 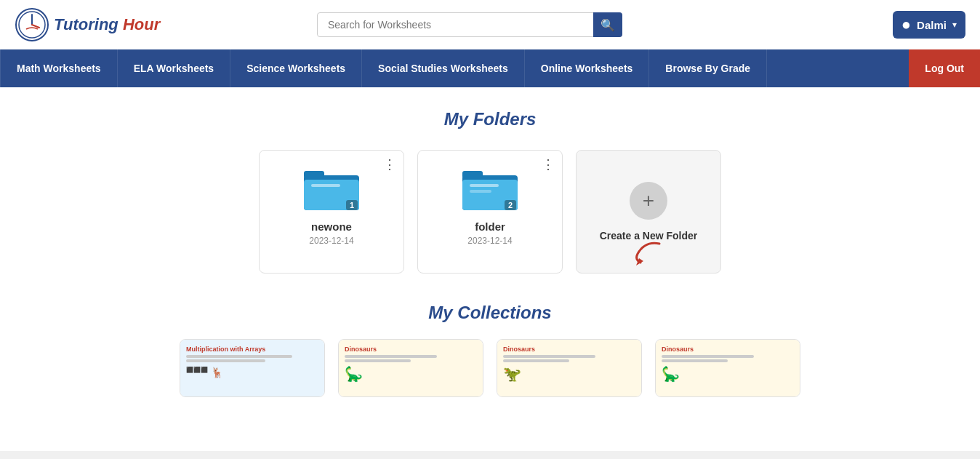 What do you see at coordinates (678, 349) in the screenshot?
I see `collection-thumb-title-4: Dinosaurs` at bounding box center [678, 349].